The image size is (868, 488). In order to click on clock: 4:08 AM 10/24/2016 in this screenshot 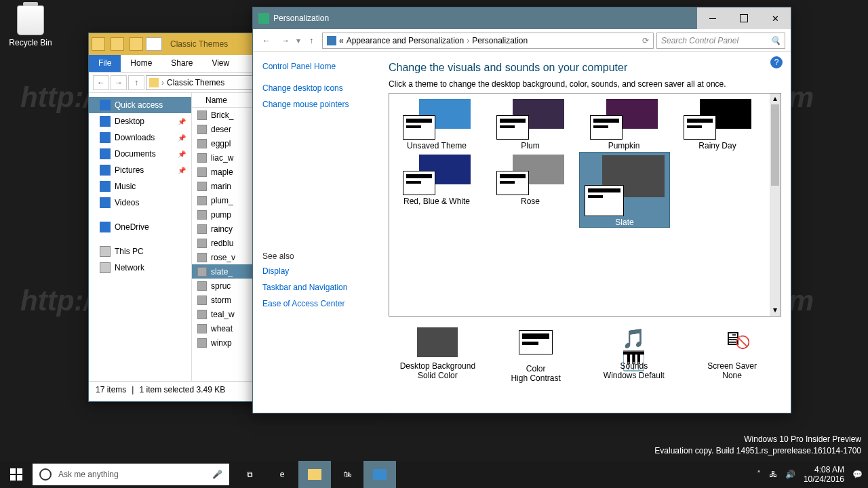, I will do `click(824, 474)`.